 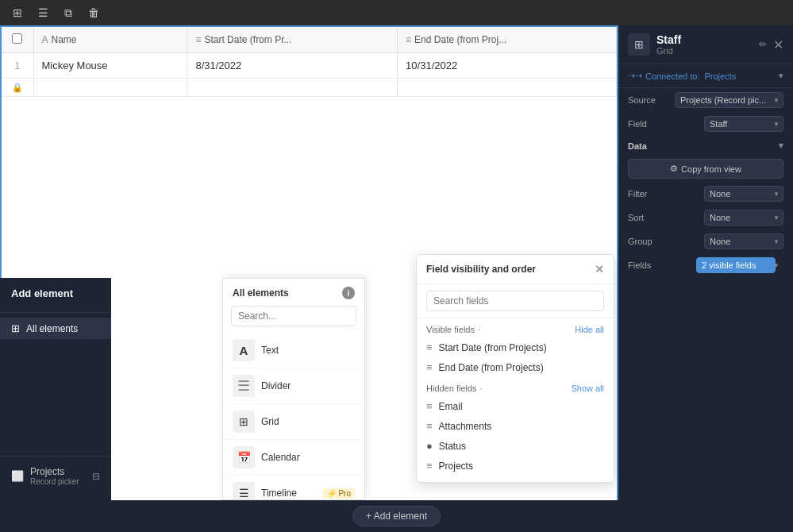 I want to click on row-number-header, so click(x=17, y=40).